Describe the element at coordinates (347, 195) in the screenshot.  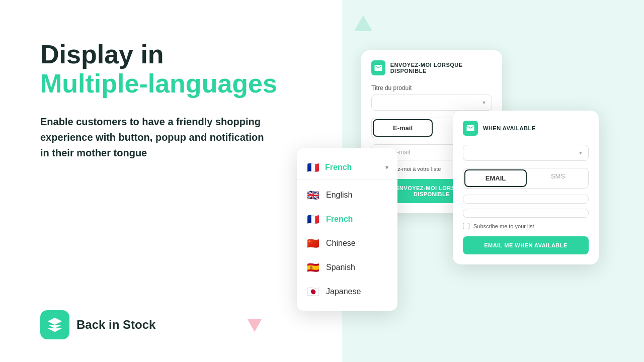
I see `lang-option-english: 🇬🇧 English` at that location.